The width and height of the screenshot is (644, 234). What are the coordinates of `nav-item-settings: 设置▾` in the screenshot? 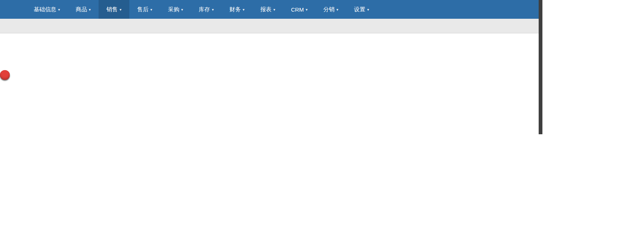 It's located at (361, 9).